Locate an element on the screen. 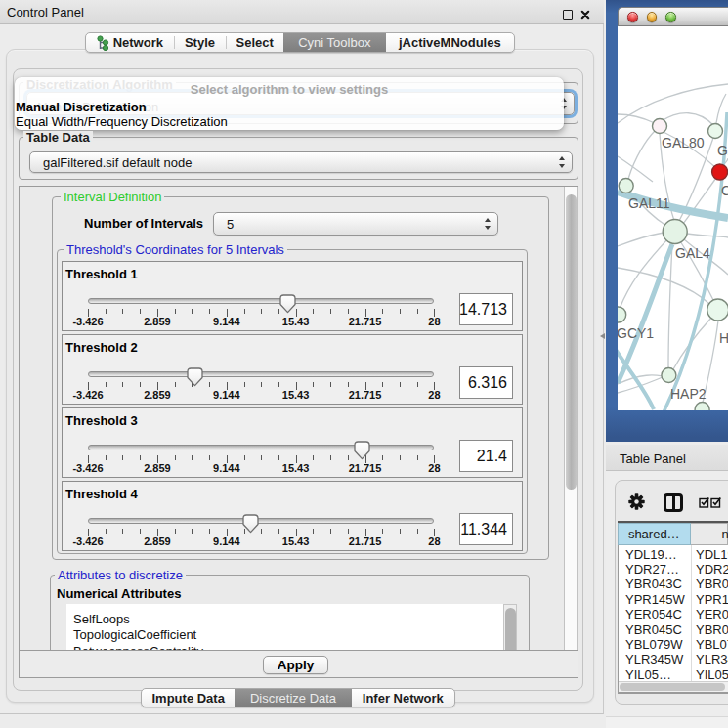  svg-text: GCY1 is located at coordinates (635, 333).